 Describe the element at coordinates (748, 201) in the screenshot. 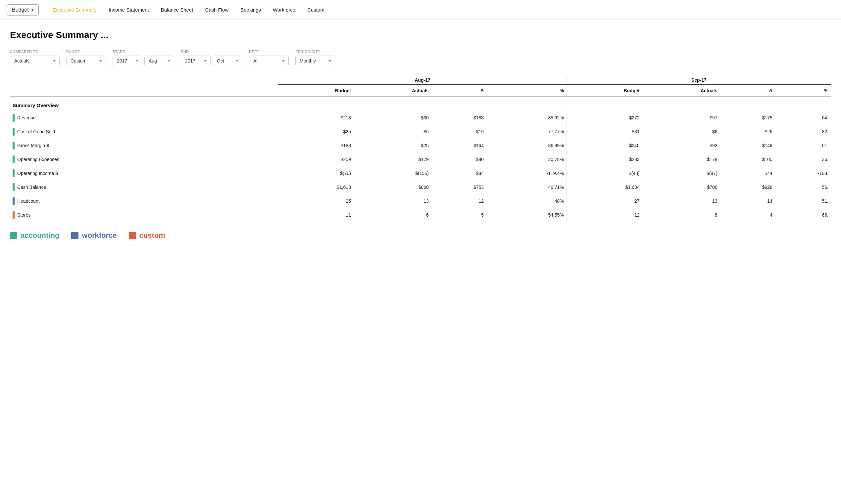

I see `hc-sep-delta: 14` at that location.